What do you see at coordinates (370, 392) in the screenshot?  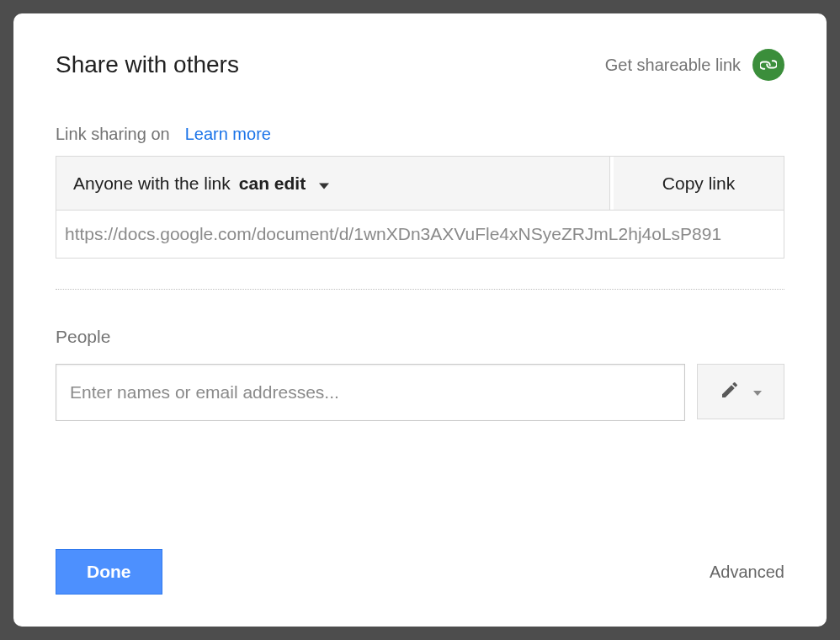 I see `people-input` at bounding box center [370, 392].